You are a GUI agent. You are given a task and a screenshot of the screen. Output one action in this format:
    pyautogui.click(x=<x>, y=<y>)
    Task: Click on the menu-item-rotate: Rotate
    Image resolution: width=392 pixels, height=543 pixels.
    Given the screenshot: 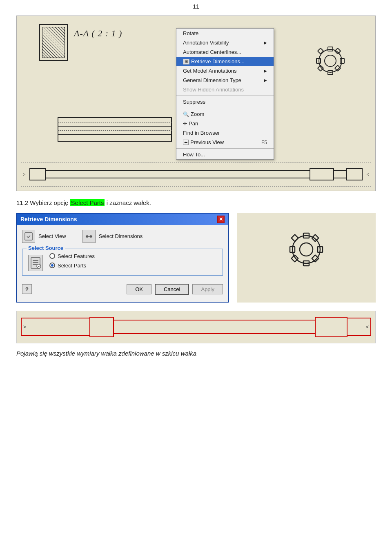 What is the action you would take?
    pyautogui.click(x=225, y=33)
    